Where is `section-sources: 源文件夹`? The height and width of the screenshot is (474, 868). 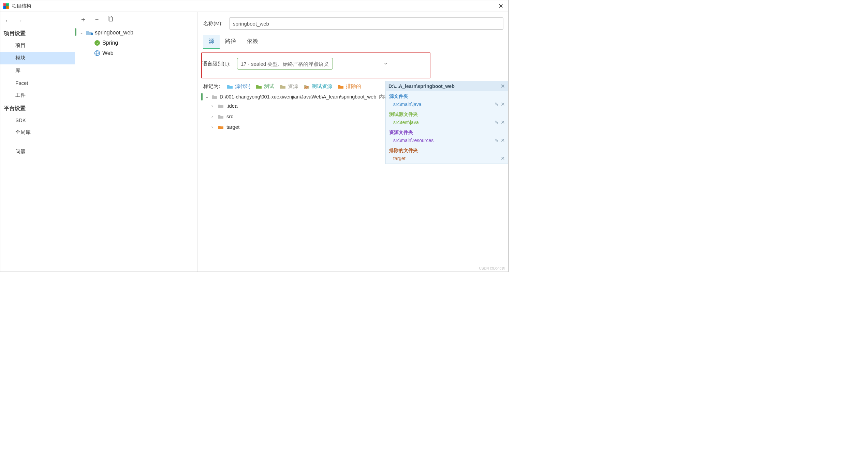
section-sources: 源文件夹 is located at coordinates (447, 96).